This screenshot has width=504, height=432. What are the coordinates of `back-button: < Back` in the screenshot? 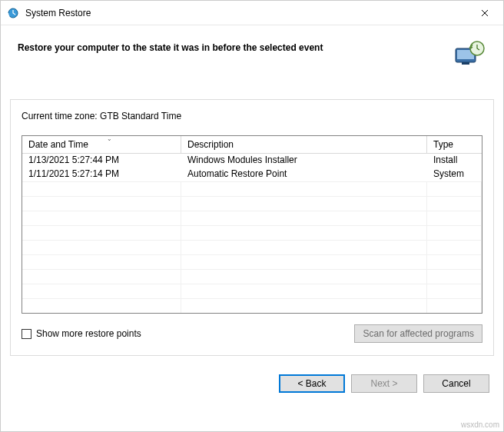 It's located at (312, 384).